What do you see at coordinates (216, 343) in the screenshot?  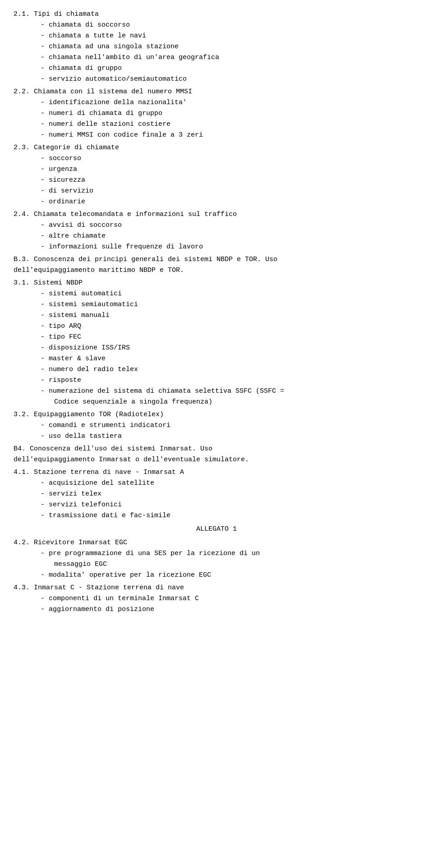 I see `section-3-1: 3.1. Sistemi NBDP - sistemi automatici -…` at bounding box center [216, 343].